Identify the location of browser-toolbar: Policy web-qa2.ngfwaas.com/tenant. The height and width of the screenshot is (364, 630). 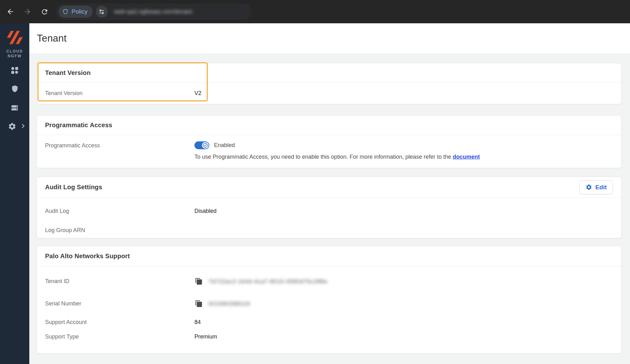
(315, 12).